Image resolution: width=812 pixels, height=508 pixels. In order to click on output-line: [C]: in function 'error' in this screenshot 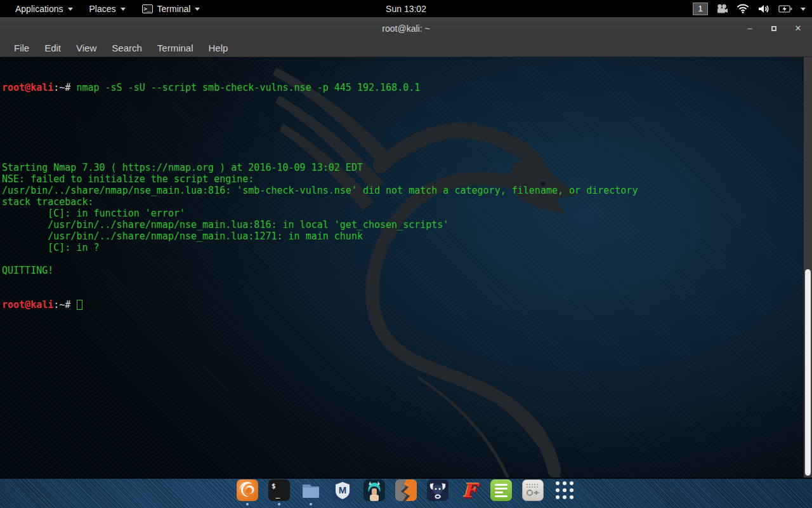, I will do `click(402, 213)`.